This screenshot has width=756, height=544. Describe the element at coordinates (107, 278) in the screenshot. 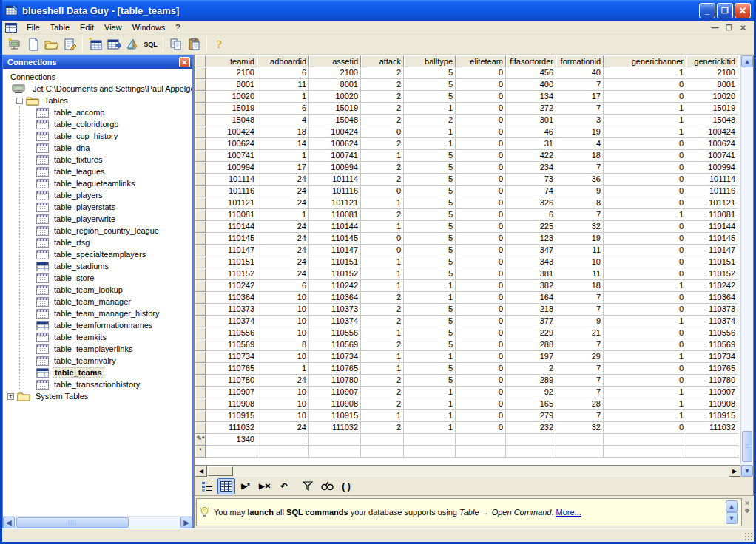

I see `tree-item-table_store: table_store` at that location.